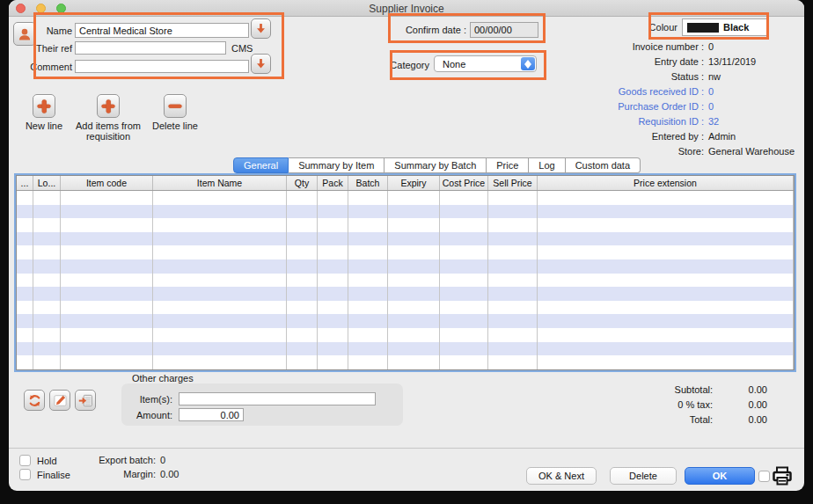 This screenshot has width=813, height=504. What do you see at coordinates (260, 165) in the screenshot?
I see `tab-general: General` at bounding box center [260, 165].